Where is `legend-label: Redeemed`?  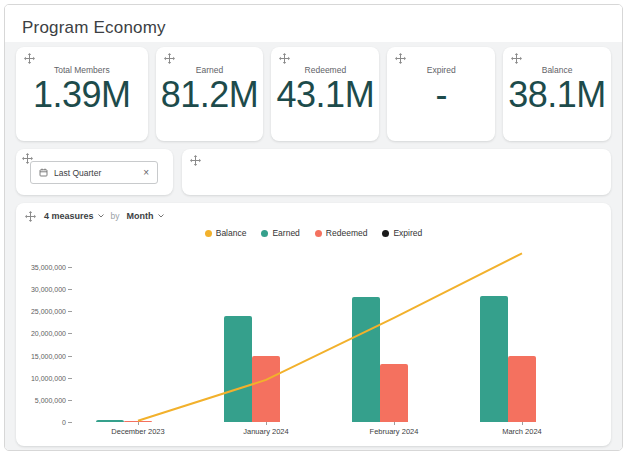
legend-label: Redeemed is located at coordinates (347, 233).